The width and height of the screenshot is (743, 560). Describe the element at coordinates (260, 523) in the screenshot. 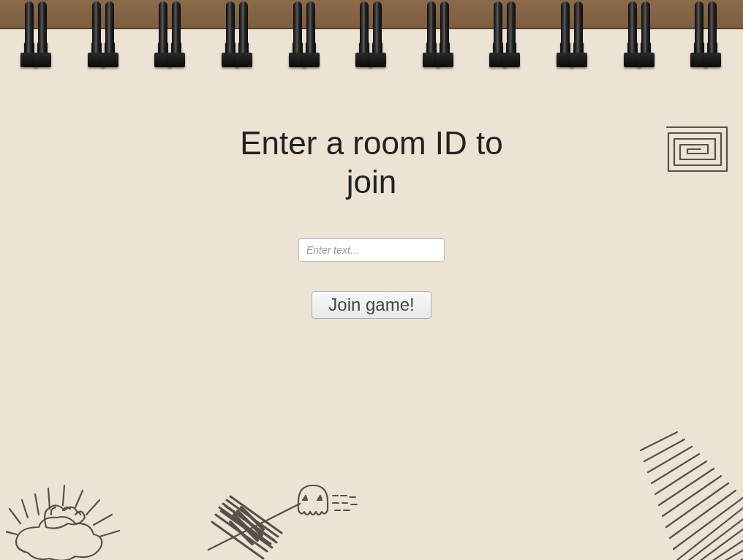

I see `doodle-scribble-icon` at that location.